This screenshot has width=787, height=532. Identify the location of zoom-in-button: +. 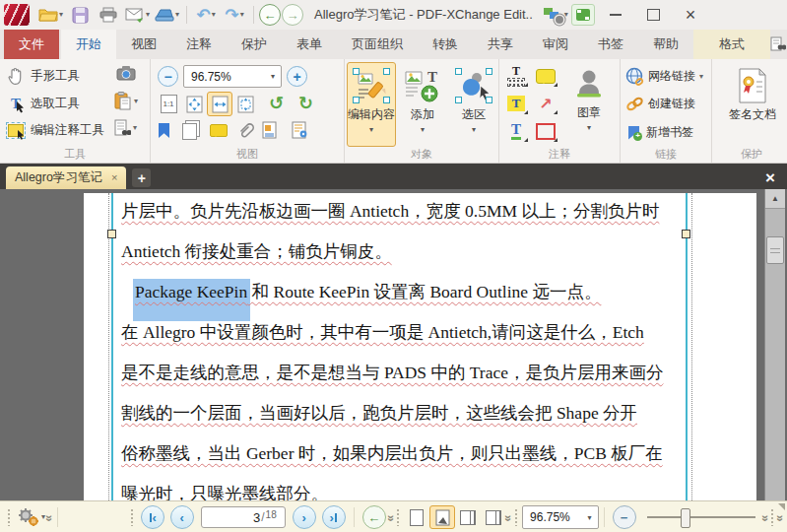
(297, 77).